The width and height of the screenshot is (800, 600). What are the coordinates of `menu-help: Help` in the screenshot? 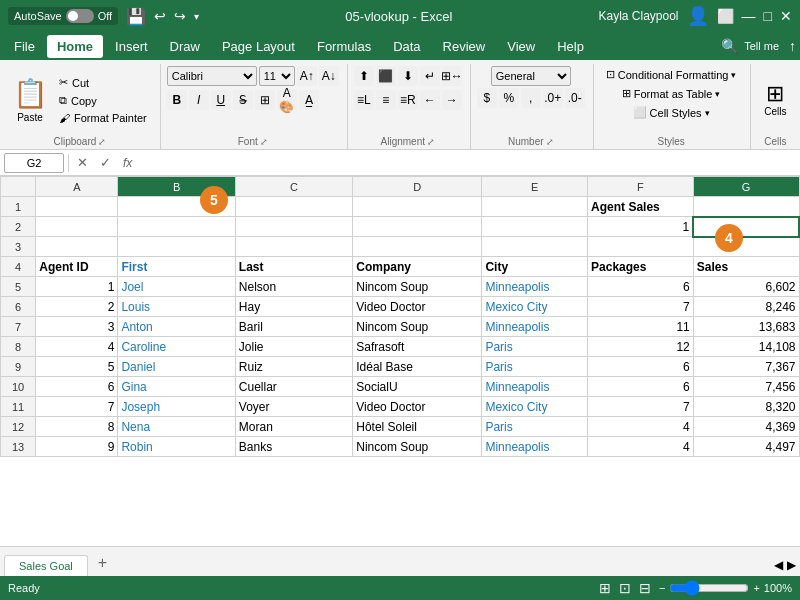 It's located at (570, 46).